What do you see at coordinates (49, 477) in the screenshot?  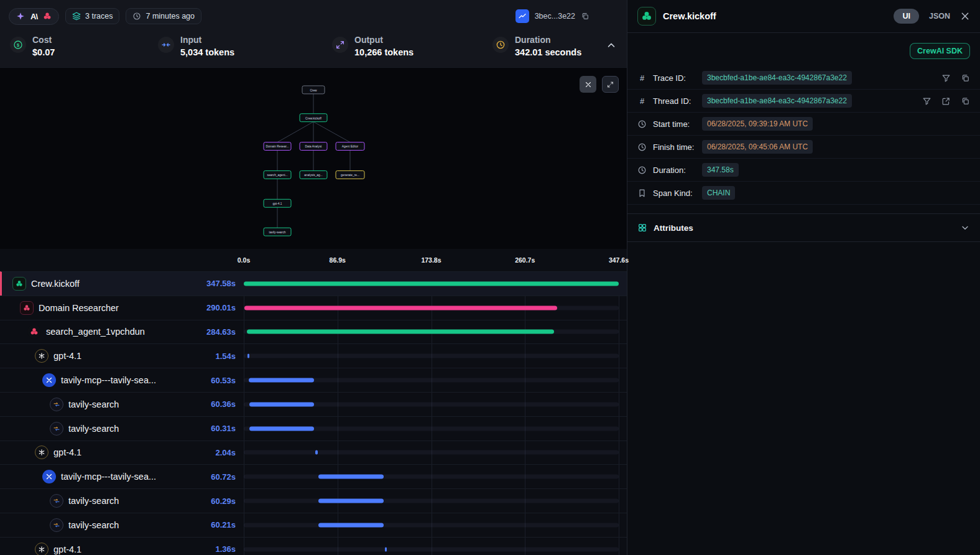 I see `tools-icon` at bounding box center [49, 477].